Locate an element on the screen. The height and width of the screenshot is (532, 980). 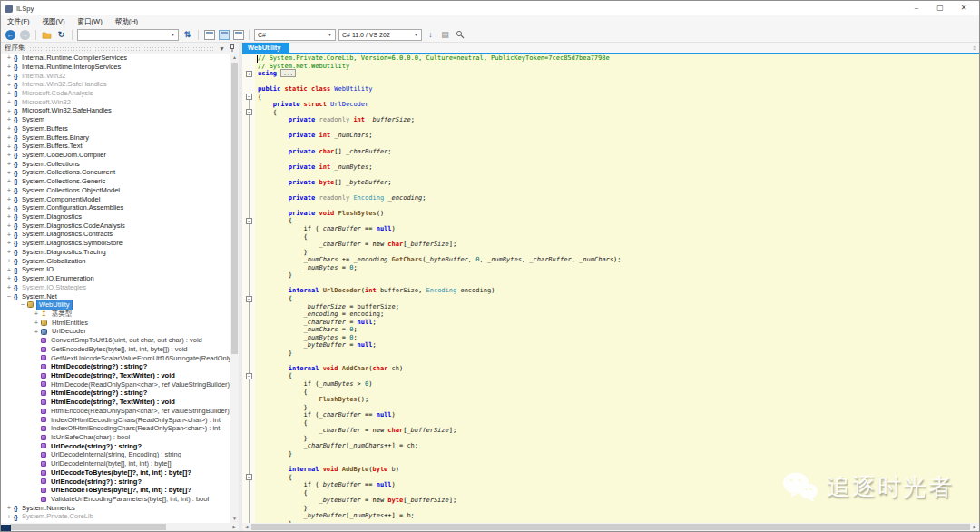
language-combobox: C# ▼ is located at coordinates (295, 34).